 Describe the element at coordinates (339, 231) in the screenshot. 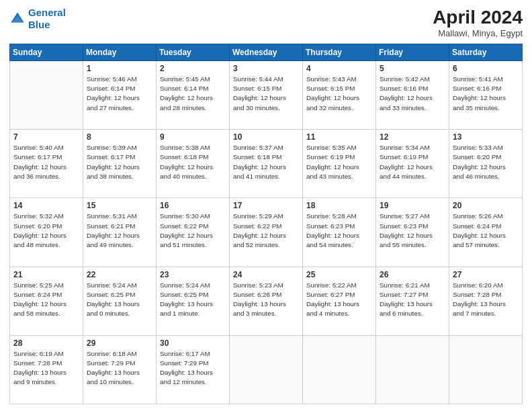

I see `day-info: Sunrise: 5:28 AM Sunset: 6:23 PM Dayligh…` at that location.